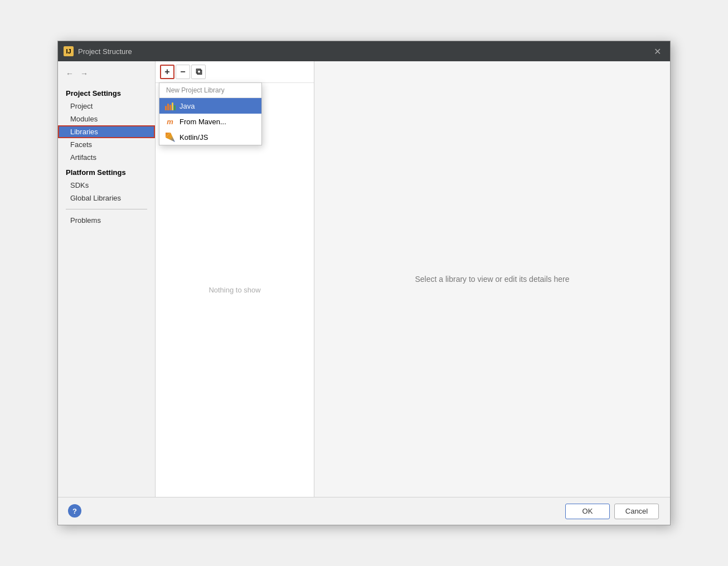  I want to click on sidebar-divider, so click(106, 209).